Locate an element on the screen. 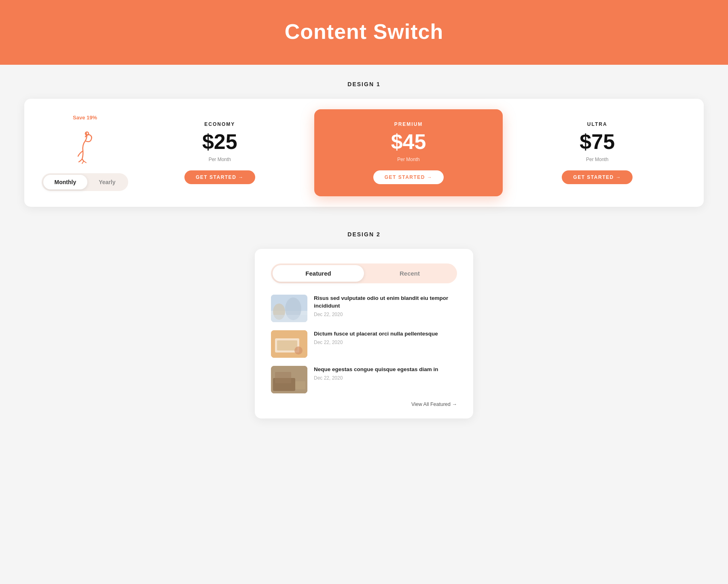 Image resolution: width=728 pixels, height=584 pixels. article-info-3: Neque egestas congue quisque egestas dia… is located at coordinates (385, 373).